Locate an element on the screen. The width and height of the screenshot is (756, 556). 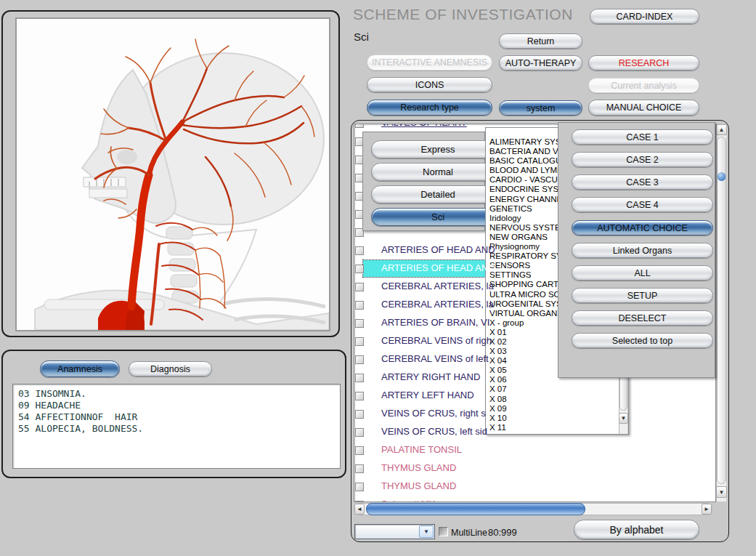
scroll-up-button: ▲ is located at coordinates (722, 129).